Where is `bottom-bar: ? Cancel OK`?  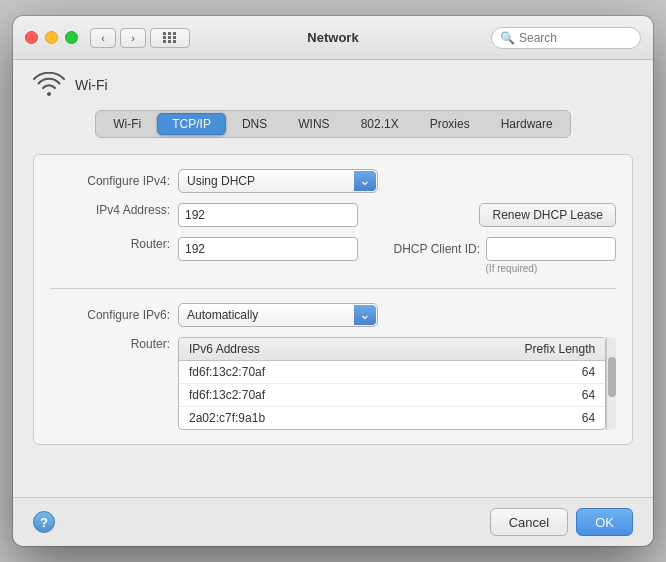 bottom-bar: ? Cancel OK is located at coordinates (333, 522).